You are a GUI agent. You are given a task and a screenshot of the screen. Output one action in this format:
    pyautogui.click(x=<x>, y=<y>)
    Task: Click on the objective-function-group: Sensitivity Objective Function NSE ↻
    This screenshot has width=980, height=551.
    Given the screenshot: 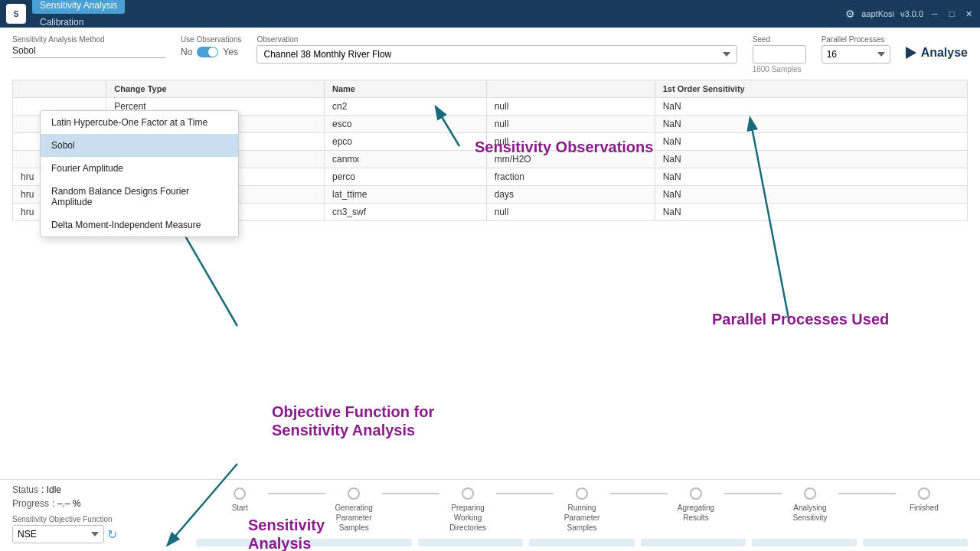 What is the action you would take?
    pyautogui.click(x=64, y=530)
    